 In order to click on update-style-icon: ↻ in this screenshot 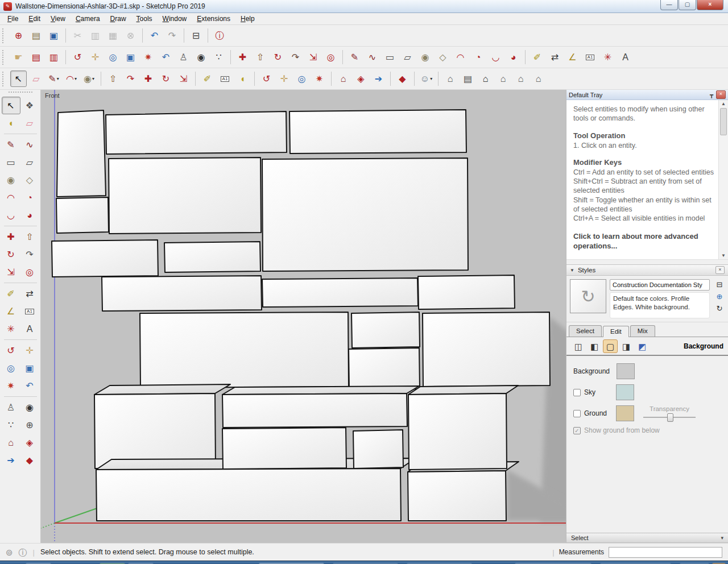, I will do `click(719, 308)`.